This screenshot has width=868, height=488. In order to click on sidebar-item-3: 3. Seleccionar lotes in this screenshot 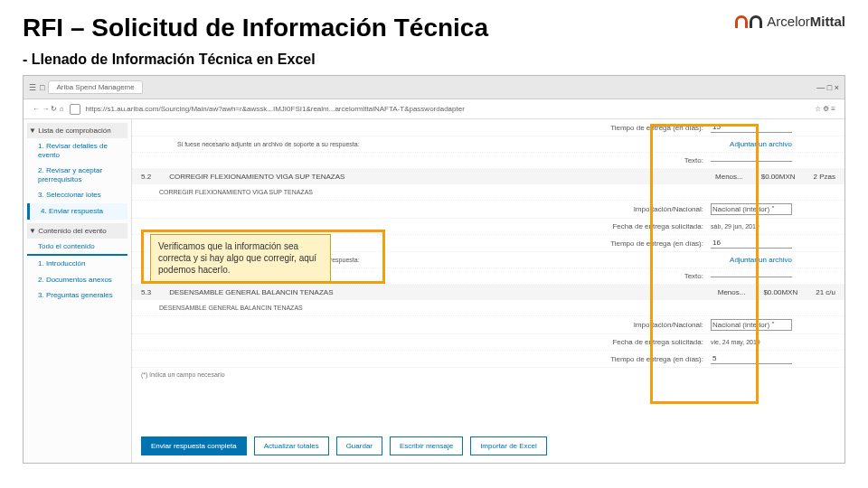, I will do `click(78, 195)`.